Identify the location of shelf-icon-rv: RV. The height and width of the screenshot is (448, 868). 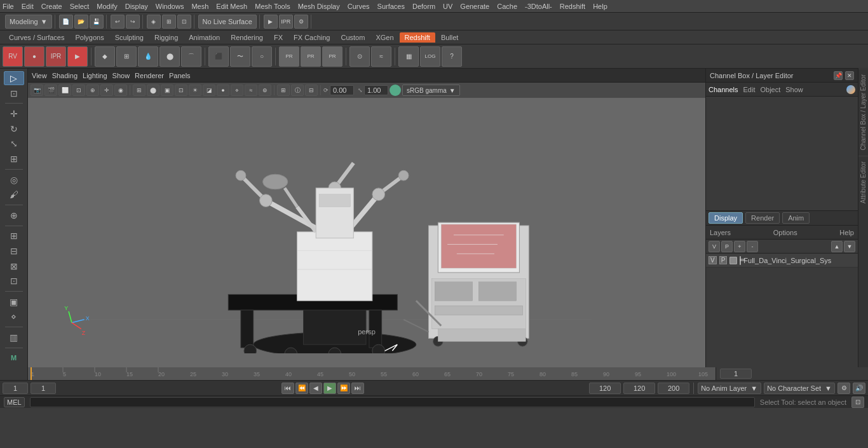
(13, 57).